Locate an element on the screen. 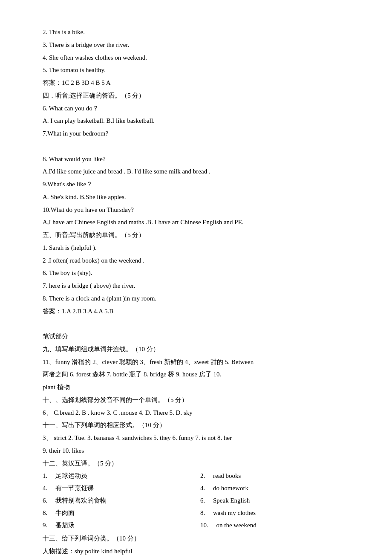 This screenshot has height=555, width=392. trans-chinese-2: 有一节烹饪课 is located at coordinates (75, 488).